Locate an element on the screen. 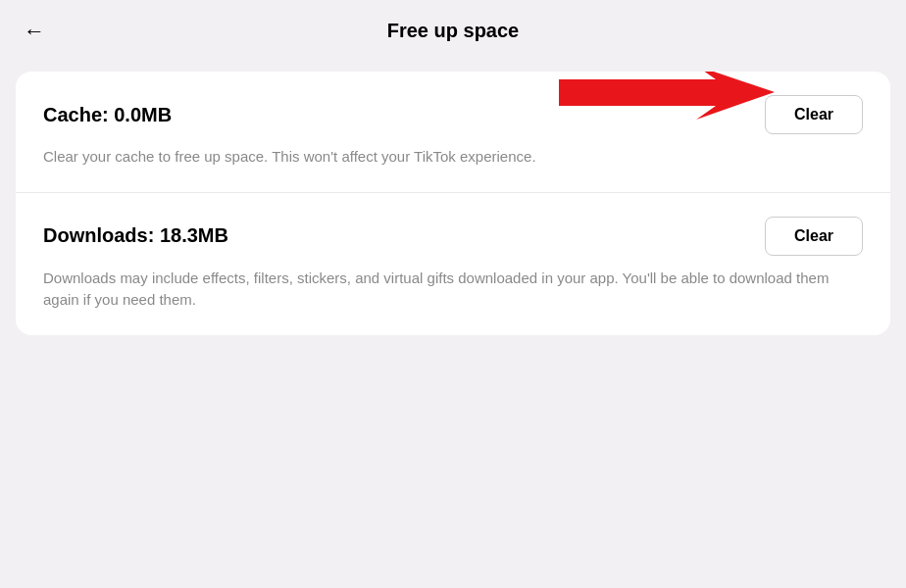  page-header: ← Free up space is located at coordinates (453, 31).